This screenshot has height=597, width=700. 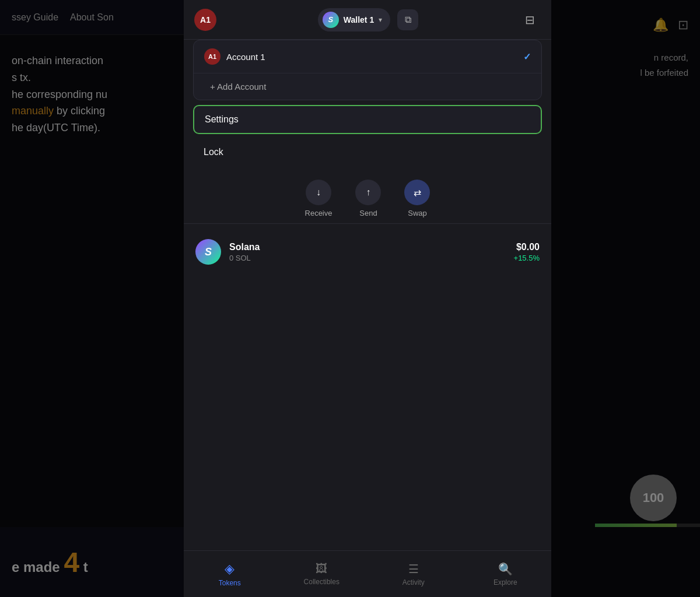 I want to click on send-icon-circle: ↑, so click(x=368, y=192).